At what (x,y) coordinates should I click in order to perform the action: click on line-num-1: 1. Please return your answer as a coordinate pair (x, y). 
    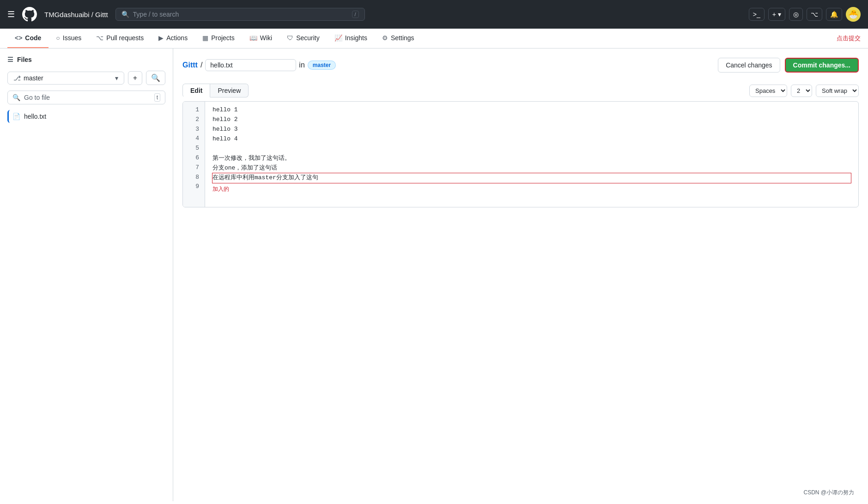
    Looking at the image, I should click on (194, 110).